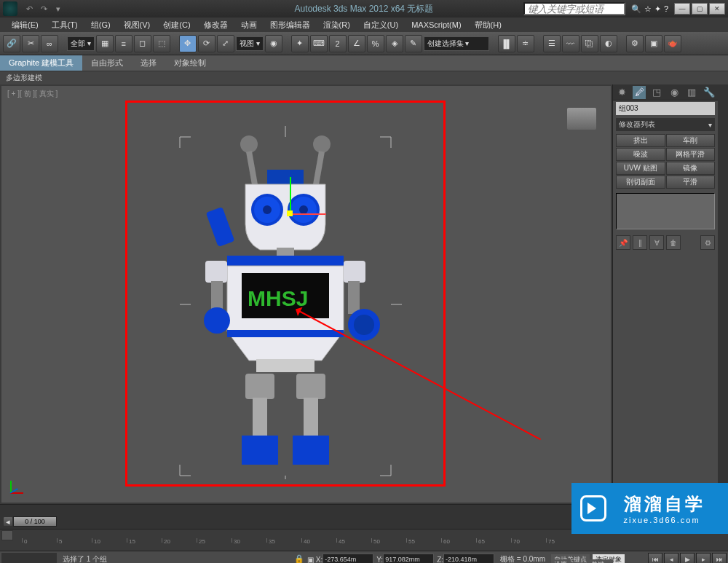  I want to click on exchange-icon: ✦, so click(658, 9).